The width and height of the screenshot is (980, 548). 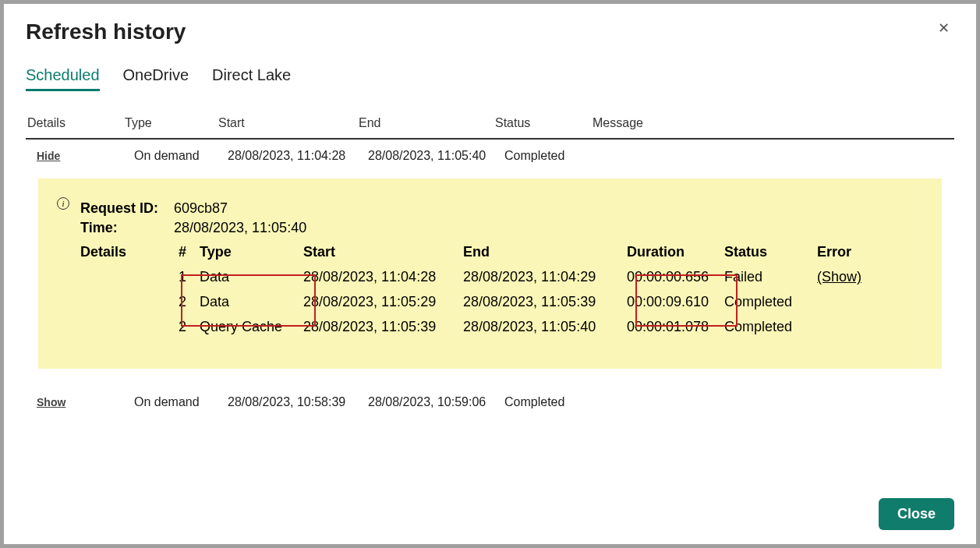 What do you see at coordinates (943, 28) in the screenshot?
I see `close-icon: ✕` at bounding box center [943, 28].